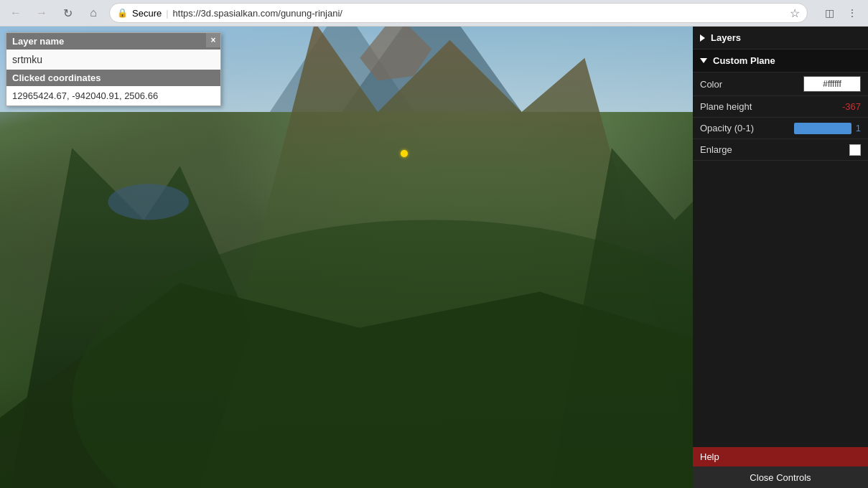 This screenshot has width=868, height=488. What do you see at coordinates (113, 42) in the screenshot?
I see `layer-name-header: Layer name` at bounding box center [113, 42].